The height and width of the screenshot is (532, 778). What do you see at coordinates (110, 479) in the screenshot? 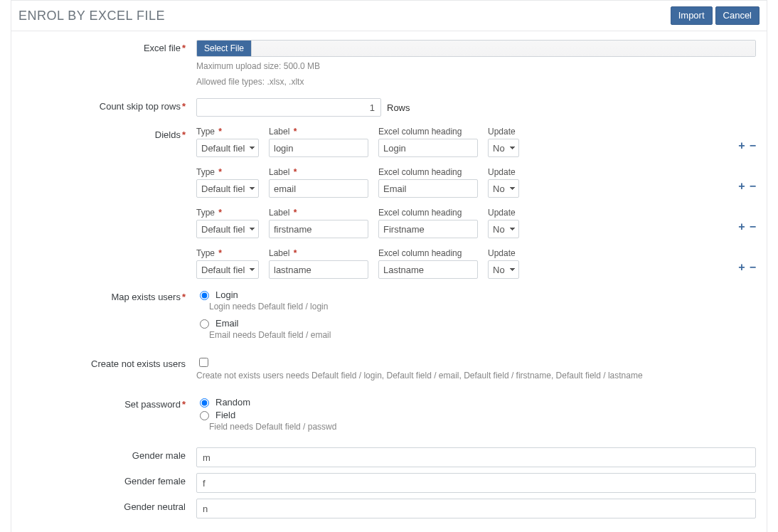
I see `gender-female-label: Gender female` at bounding box center [110, 479].